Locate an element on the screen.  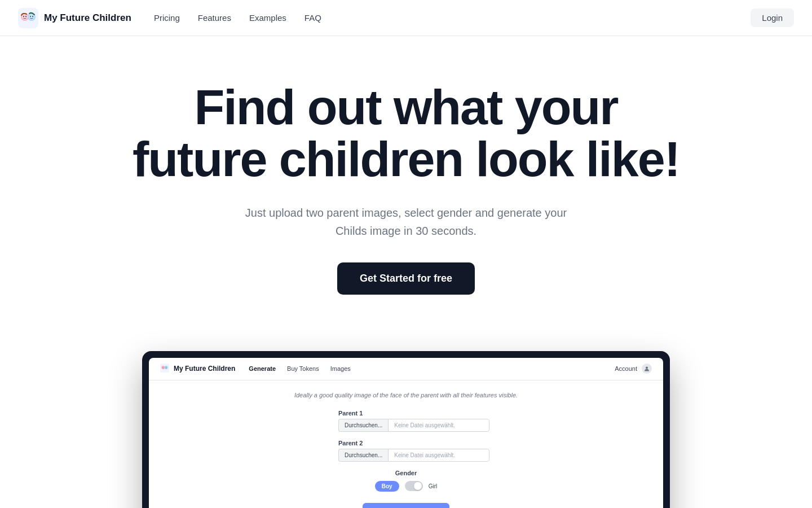
app-account-icon is located at coordinates (647, 369).